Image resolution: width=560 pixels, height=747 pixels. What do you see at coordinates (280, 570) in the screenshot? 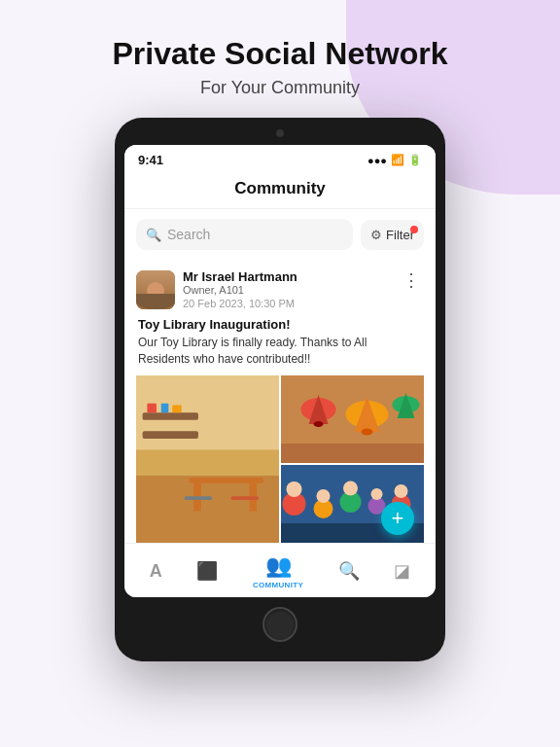
I see `bottom-nav: A ⬛ 👥 COMMUNITY 🔍 ◪` at bounding box center [280, 570].